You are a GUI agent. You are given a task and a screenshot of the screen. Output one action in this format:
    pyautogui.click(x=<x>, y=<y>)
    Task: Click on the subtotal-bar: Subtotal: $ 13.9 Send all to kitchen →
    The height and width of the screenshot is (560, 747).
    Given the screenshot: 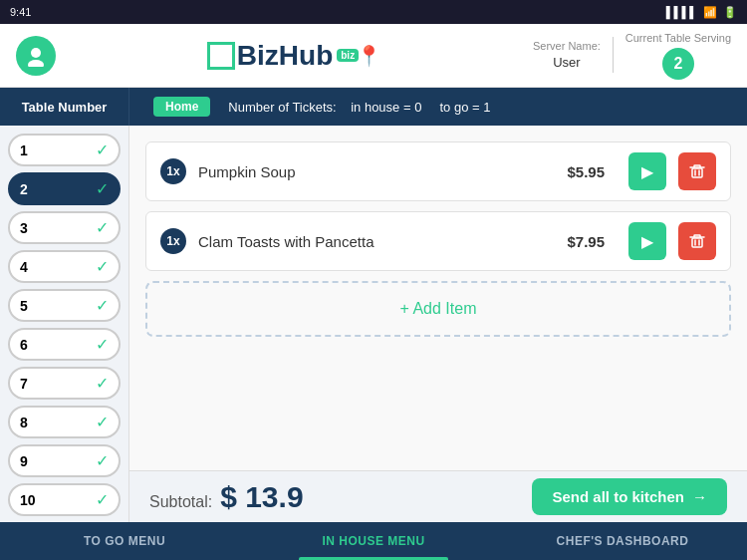 What is the action you would take?
    pyautogui.click(x=438, y=496)
    